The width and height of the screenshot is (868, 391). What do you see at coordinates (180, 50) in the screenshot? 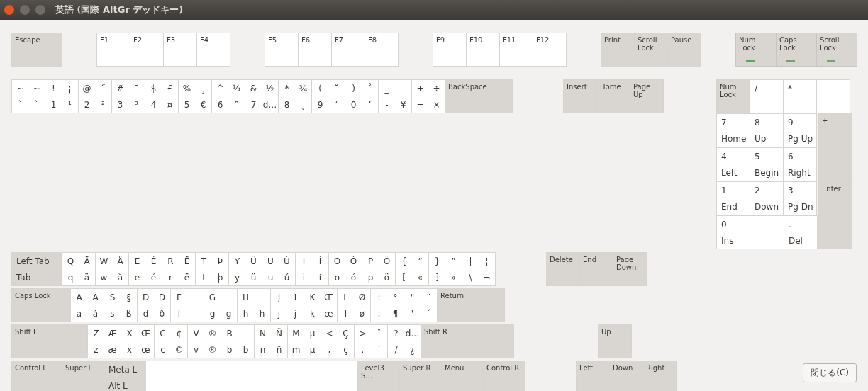
I see `key-f3: F3` at bounding box center [180, 50].